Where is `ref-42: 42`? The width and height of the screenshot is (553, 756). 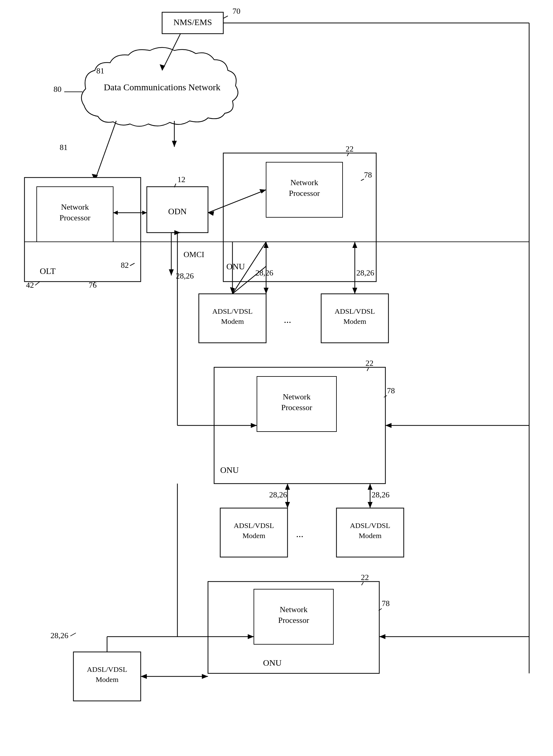
ref-42: 42 is located at coordinates (30, 285).